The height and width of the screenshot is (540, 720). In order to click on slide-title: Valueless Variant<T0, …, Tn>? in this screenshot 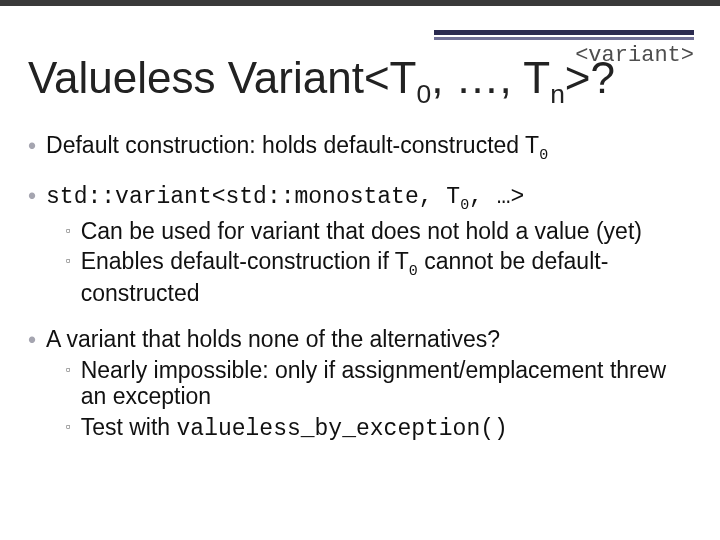, I will do `click(322, 82)`.